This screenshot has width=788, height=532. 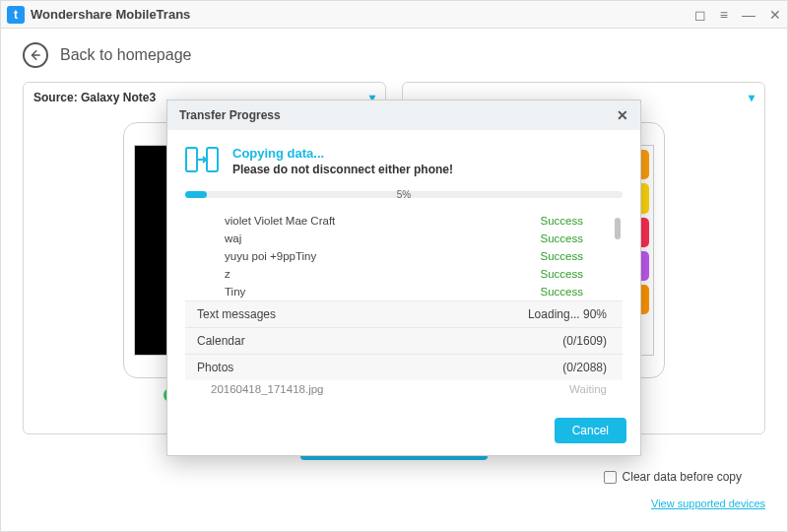 What do you see at coordinates (775, 15) in the screenshot?
I see `close-icon: ✕` at bounding box center [775, 15].